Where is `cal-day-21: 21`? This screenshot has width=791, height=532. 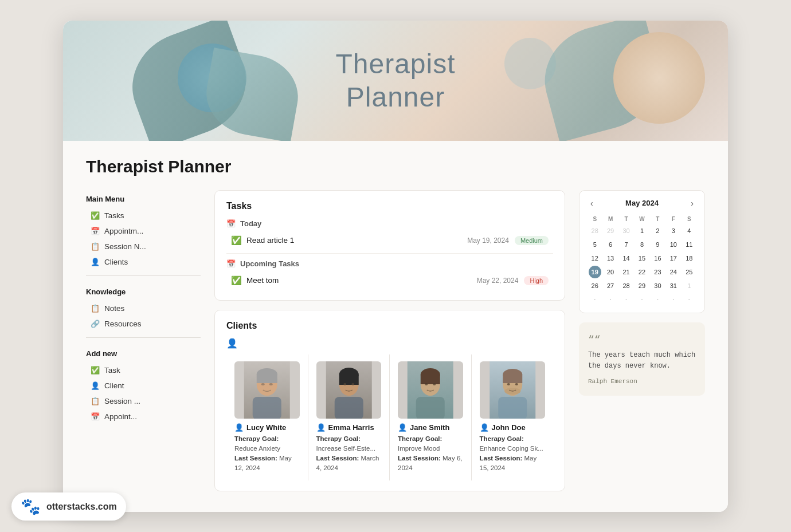
cal-day-21: 21 is located at coordinates (626, 272).